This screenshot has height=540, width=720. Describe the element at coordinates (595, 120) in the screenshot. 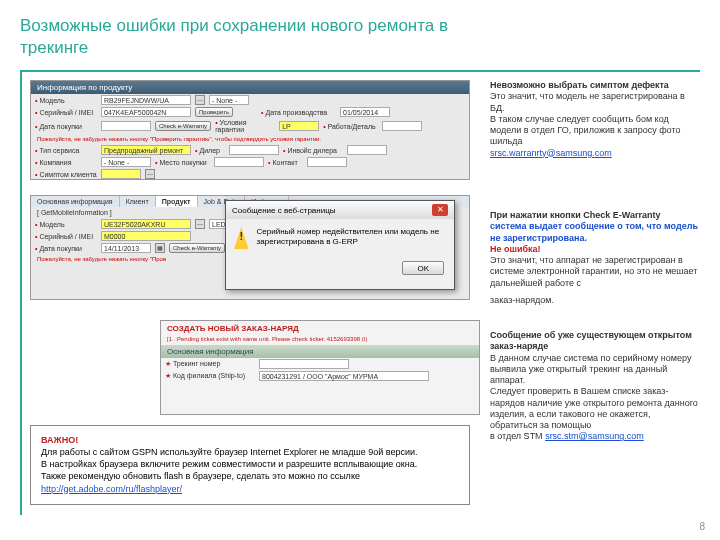

I see `explanation-symptom: Невозможно выбрать симптом дефекта Это з…` at that location.